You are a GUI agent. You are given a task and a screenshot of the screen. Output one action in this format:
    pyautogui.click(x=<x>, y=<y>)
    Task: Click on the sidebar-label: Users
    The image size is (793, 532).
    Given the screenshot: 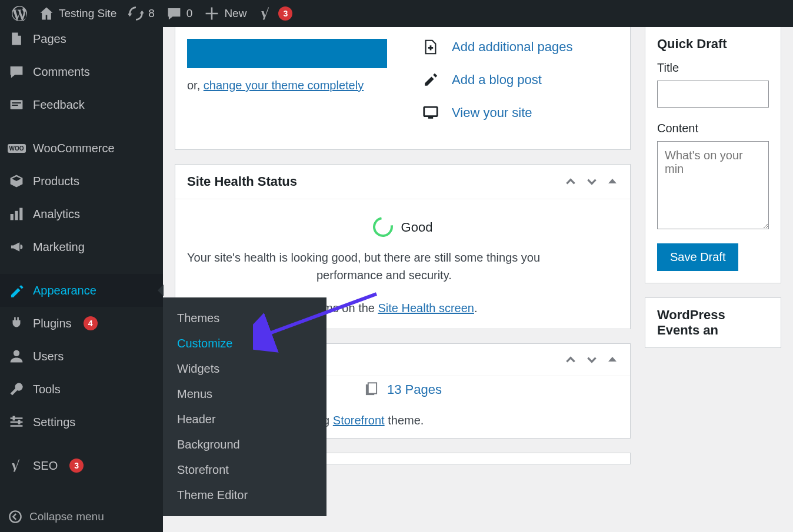 What is the action you would take?
    pyautogui.click(x=48, y=356)
    